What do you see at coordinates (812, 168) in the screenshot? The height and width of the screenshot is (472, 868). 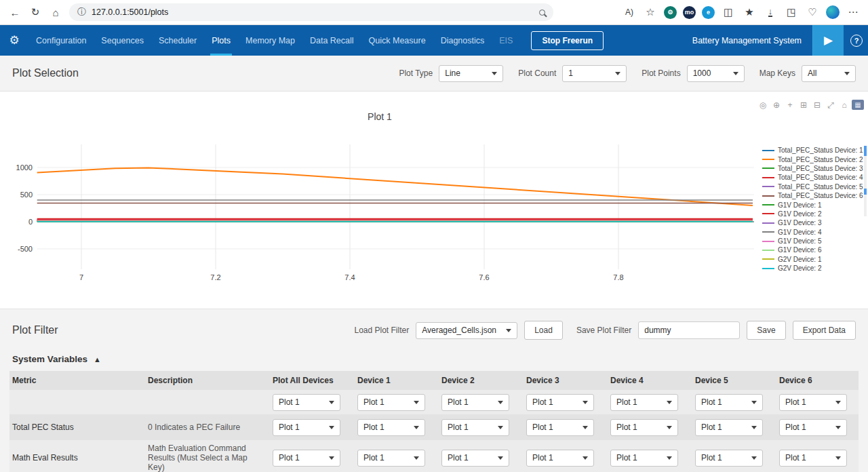 I see `legend-item: Total_PEC_Status Device: 3` at bounding box center [812, 168].